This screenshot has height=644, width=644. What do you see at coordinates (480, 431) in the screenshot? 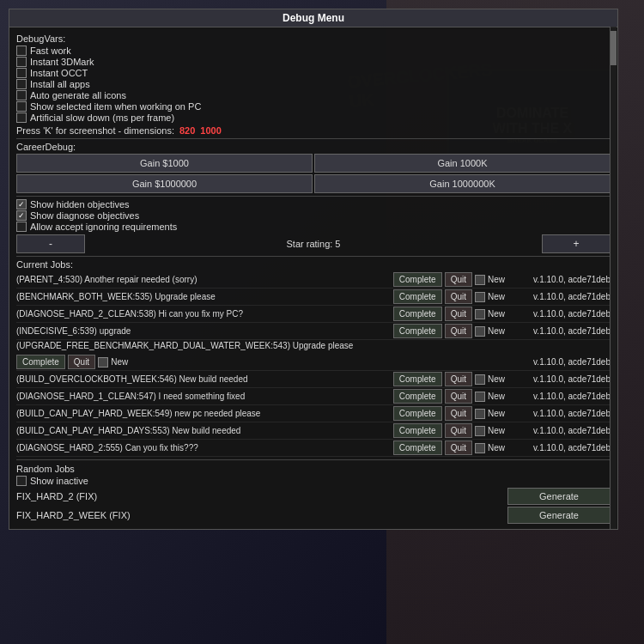
I see `job-9-new-checkbox` at bounding box center [480, 431].